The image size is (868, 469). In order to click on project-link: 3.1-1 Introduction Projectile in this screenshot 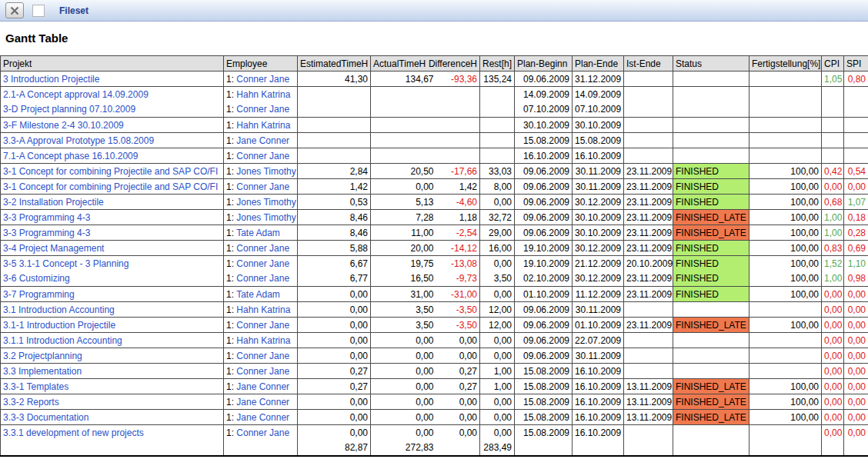, I will do `click(59, 325)`.